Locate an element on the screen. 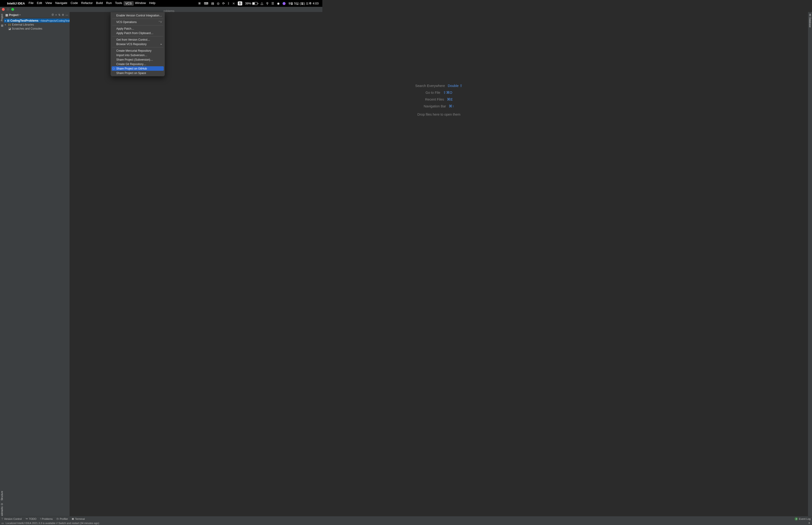  project-title: Project is located at coordinates (14, 15).